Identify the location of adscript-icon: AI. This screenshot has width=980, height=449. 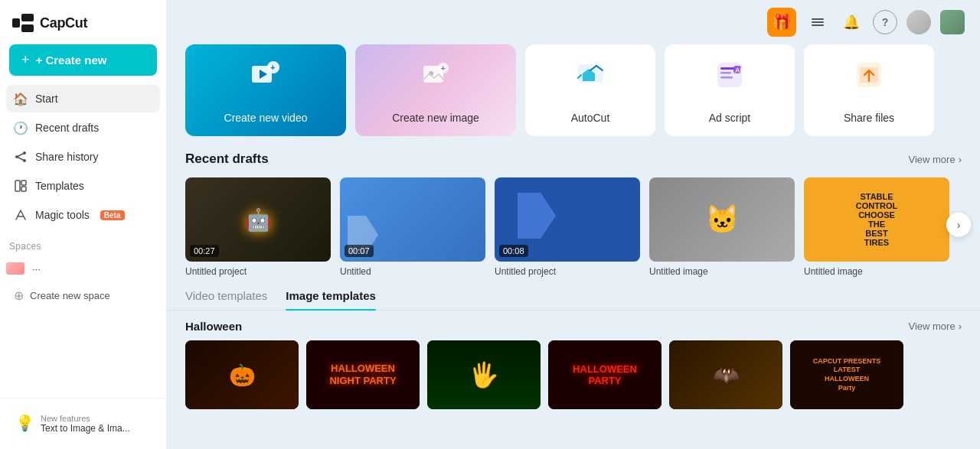
(730, 75).